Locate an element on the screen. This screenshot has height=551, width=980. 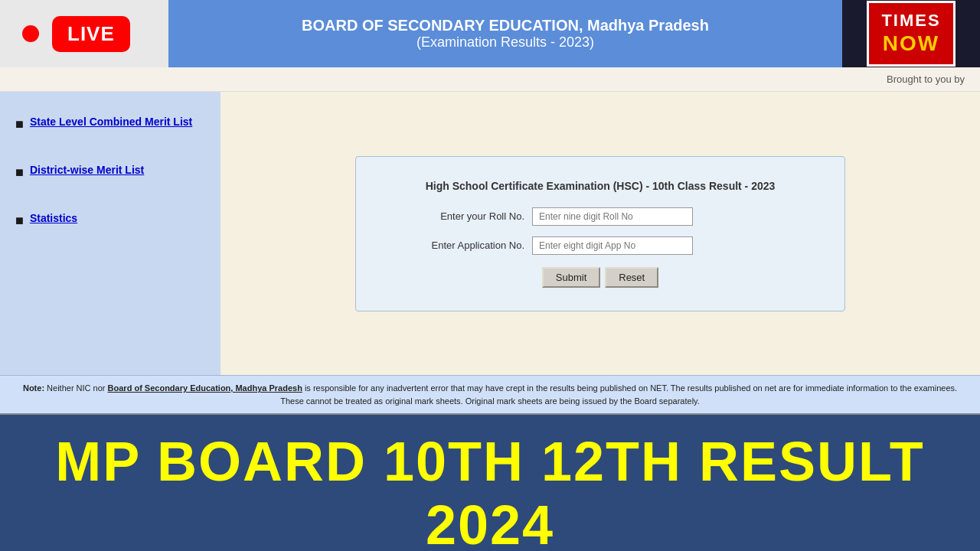
brought-to-you: Brought to you by is located at coordinates (926, 80).